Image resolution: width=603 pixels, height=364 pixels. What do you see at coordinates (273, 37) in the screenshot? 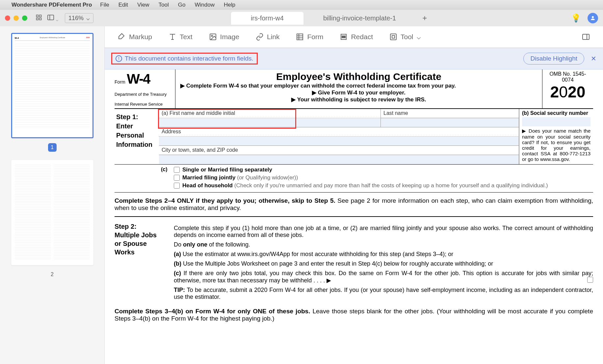
I see `link-label: Link` at bounding box center [273, 37].